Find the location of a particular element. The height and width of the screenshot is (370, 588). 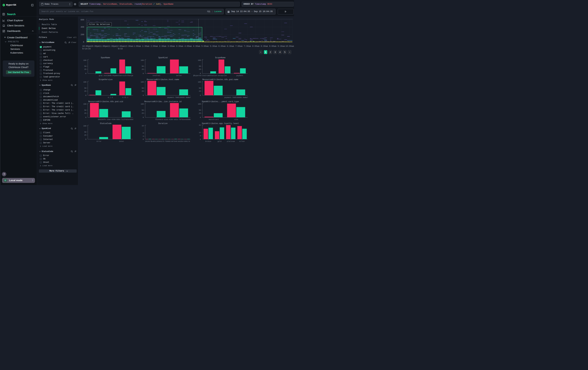

svg-text: Duration is located at coordinates (163, 123).